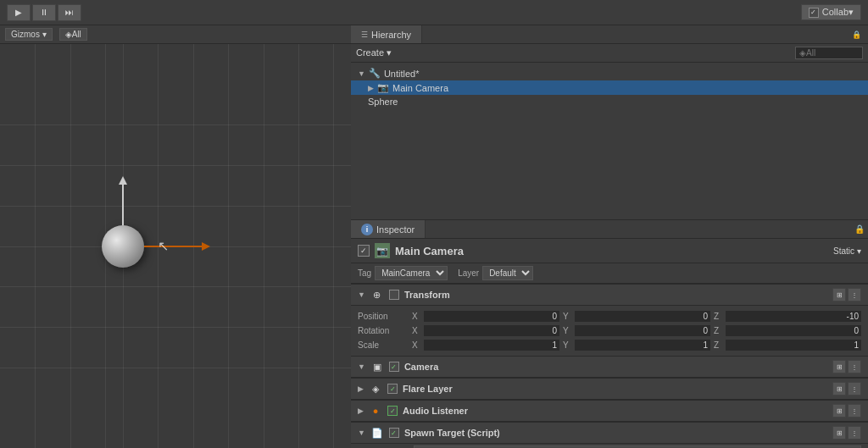 The height and width of the screenshot is (448, 868). What do you see at coordinates (206, 246) in the screenshot?
I see `gizmo-right-arrow` at bounding box center [206, 246].